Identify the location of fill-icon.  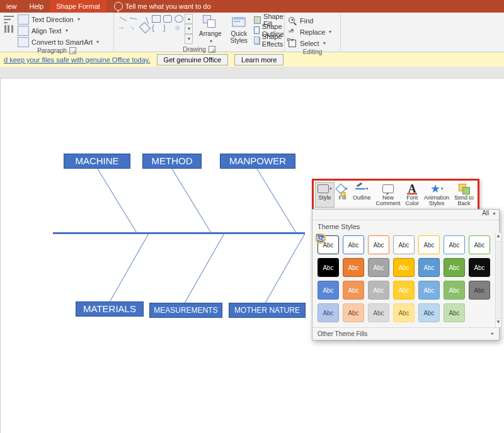
(341, 189).